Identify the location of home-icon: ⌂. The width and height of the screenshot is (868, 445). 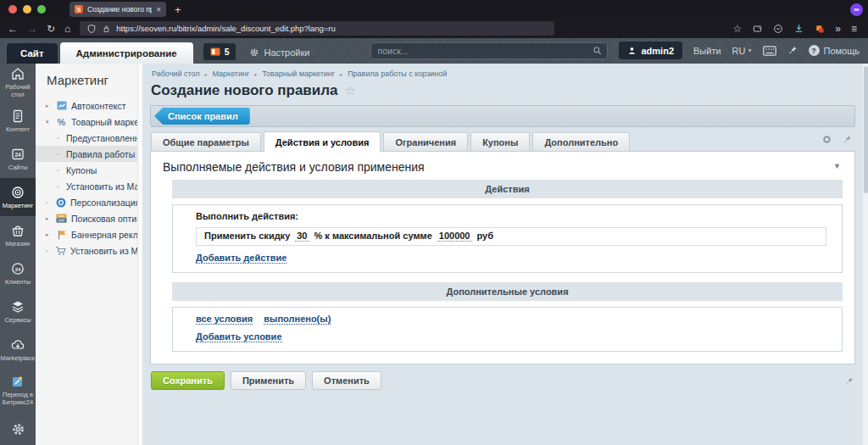
(68, 29).